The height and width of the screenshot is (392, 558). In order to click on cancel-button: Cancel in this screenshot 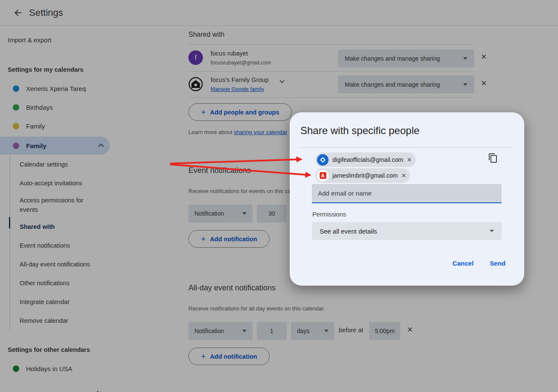, I will do `click(463, 263)`.